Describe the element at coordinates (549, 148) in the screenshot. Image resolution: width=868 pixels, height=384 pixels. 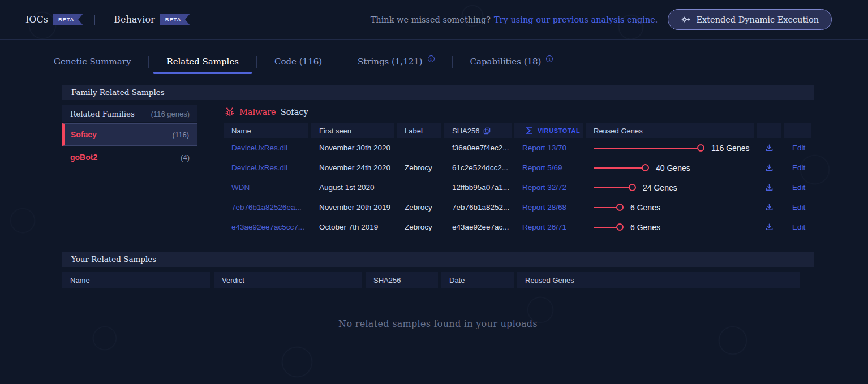
I see `virustotal-report-link: Report 13/70` at that location.